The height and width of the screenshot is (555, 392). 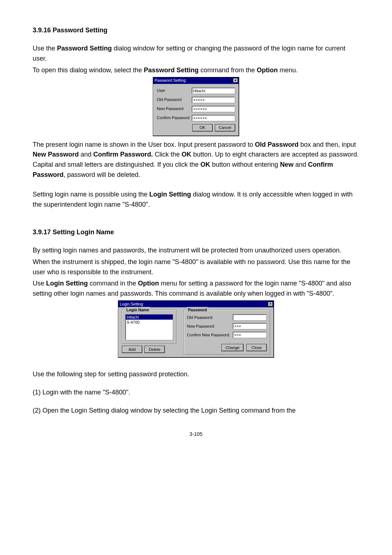 What do you see at coordinates (196, 251) in the screenshot?
I see `paragraph: By setting login names and passwords, th…` at bounding box center [196, 251].